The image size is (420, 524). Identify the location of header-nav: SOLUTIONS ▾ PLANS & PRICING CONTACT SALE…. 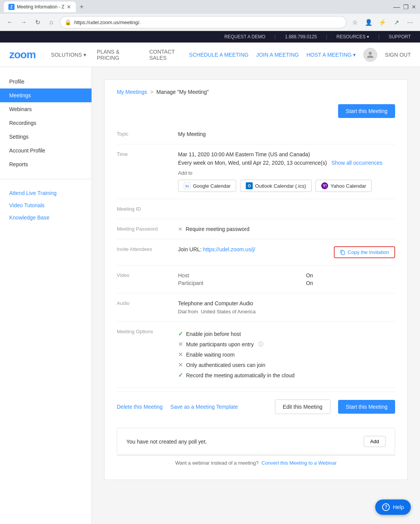
(120, 55).